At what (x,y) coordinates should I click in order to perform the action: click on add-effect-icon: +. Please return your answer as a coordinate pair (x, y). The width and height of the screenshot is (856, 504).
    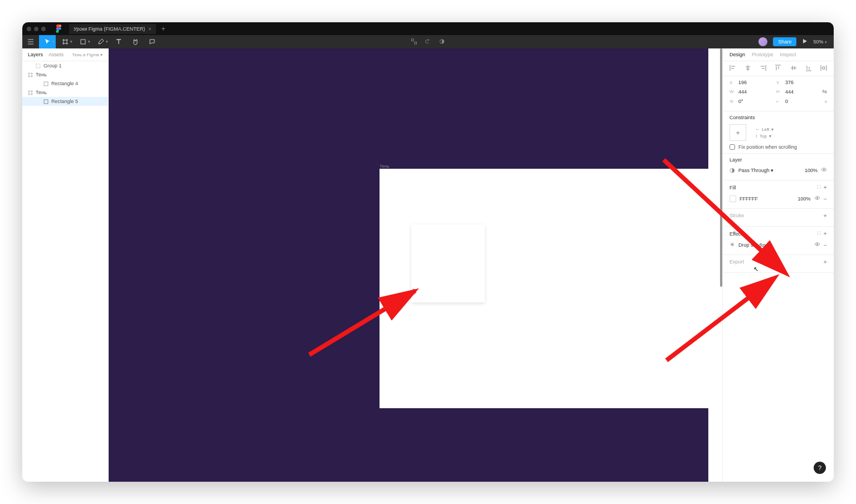
    Looking at the image, I should click on (825, 233).